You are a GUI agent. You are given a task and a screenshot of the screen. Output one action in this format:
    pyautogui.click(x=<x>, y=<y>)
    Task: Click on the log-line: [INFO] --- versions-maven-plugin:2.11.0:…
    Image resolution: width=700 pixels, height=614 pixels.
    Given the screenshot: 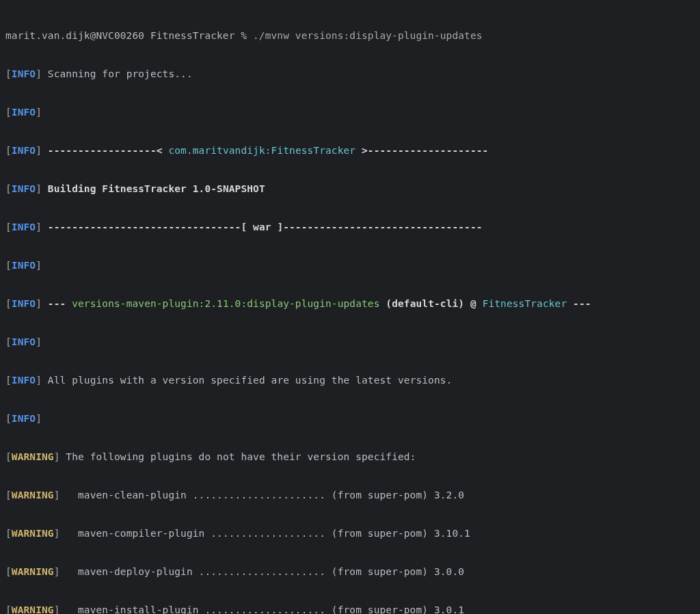 What is the action you would take?
    pyautogui.click(x=350, y=304)
    